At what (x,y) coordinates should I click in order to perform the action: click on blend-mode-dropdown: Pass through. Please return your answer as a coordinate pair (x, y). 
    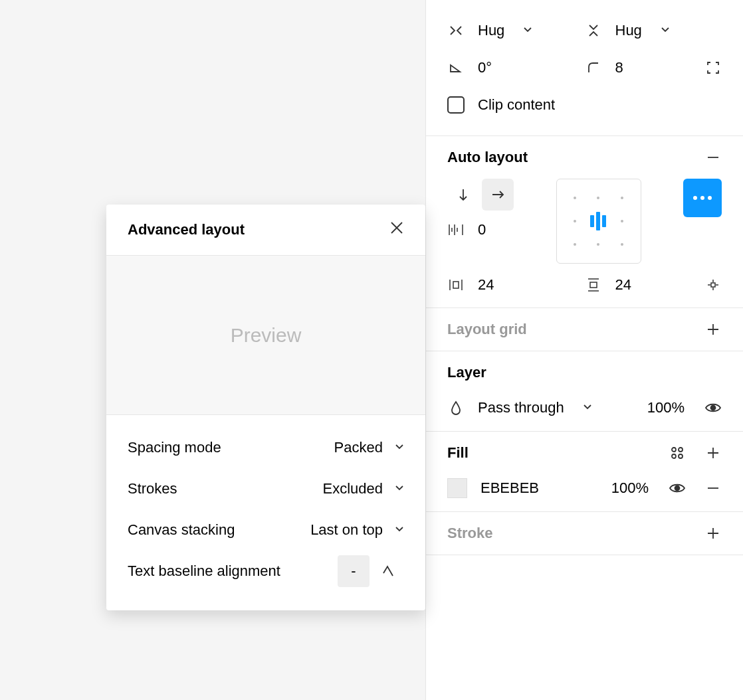
    Looking at the image, I should click on (548, 408).